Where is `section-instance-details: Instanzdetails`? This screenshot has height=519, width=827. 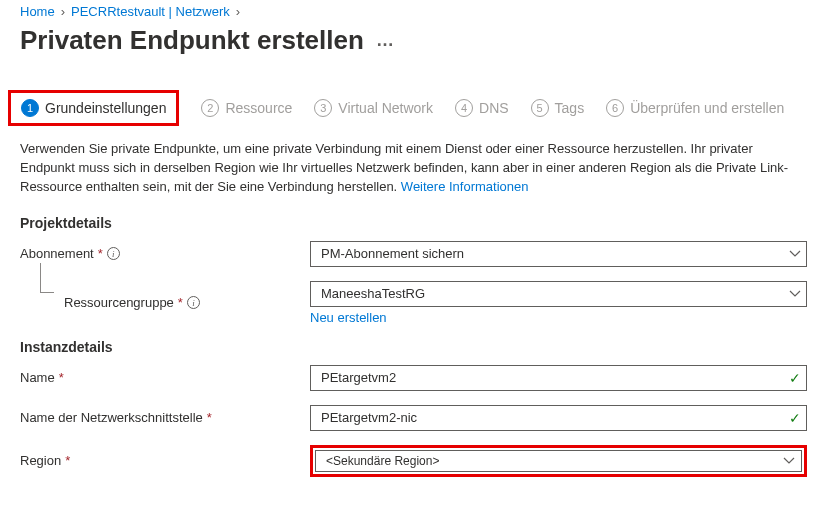
section-instance-details: Instanzdetails is located at coordinates (414, 347).